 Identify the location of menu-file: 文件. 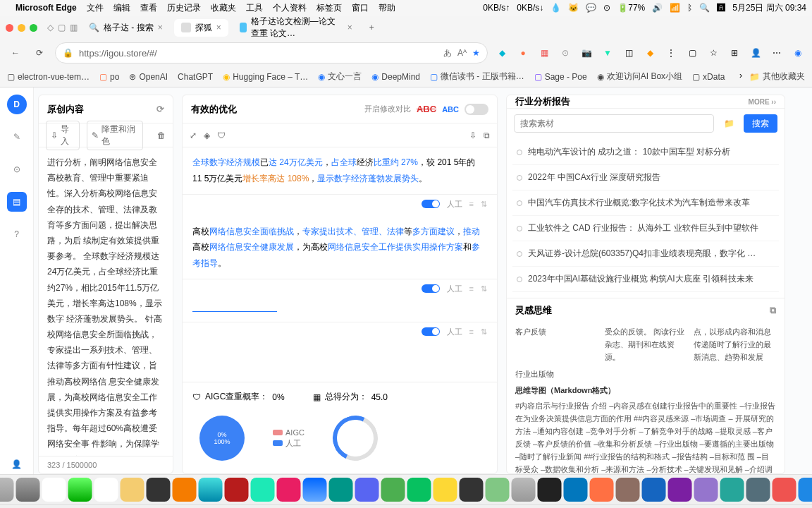
(95, 8).